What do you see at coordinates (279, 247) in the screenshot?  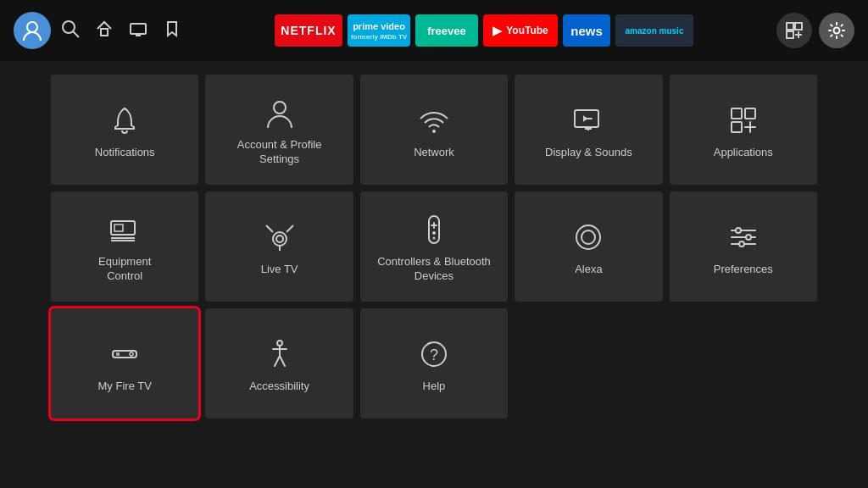 I see `grid-item-livetv: Live TV` at bounding box center [279, 247].